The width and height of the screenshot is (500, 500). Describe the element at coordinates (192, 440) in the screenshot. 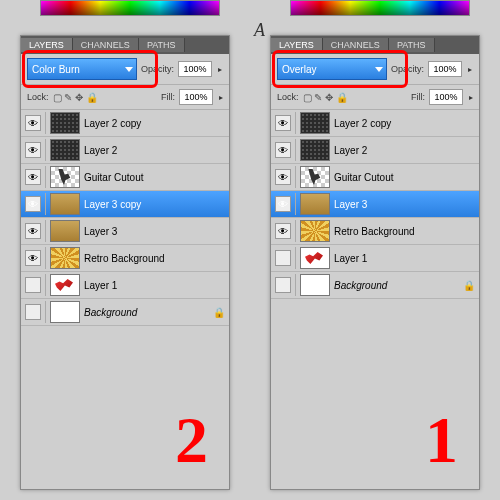

I see `annotation-number: 2` at that location.